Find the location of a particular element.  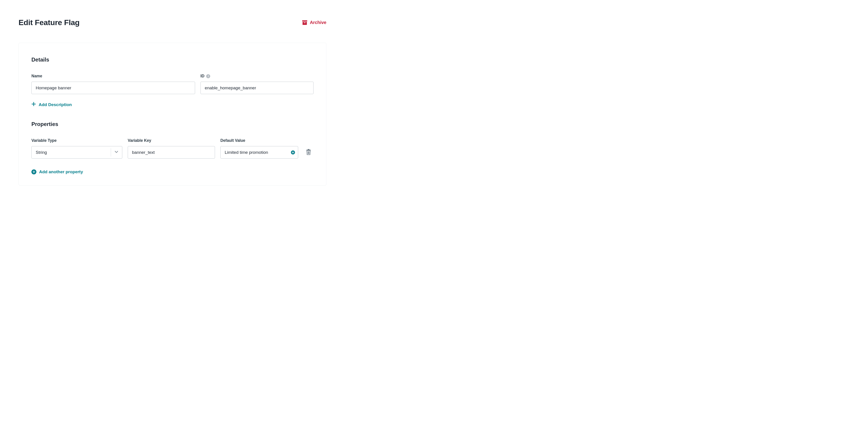

id-label: ID i is located at coordinates (257, 76).